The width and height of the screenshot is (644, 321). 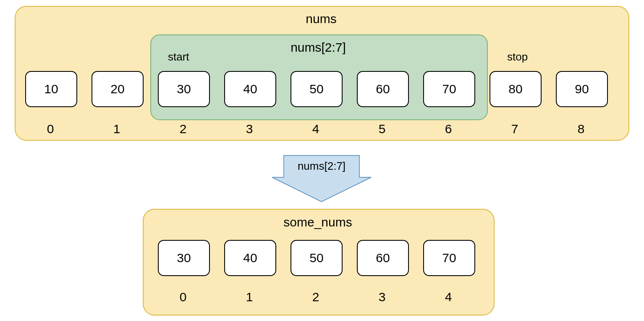 I want to click on nums-cell-0: 10, so click(x=51, y=89).